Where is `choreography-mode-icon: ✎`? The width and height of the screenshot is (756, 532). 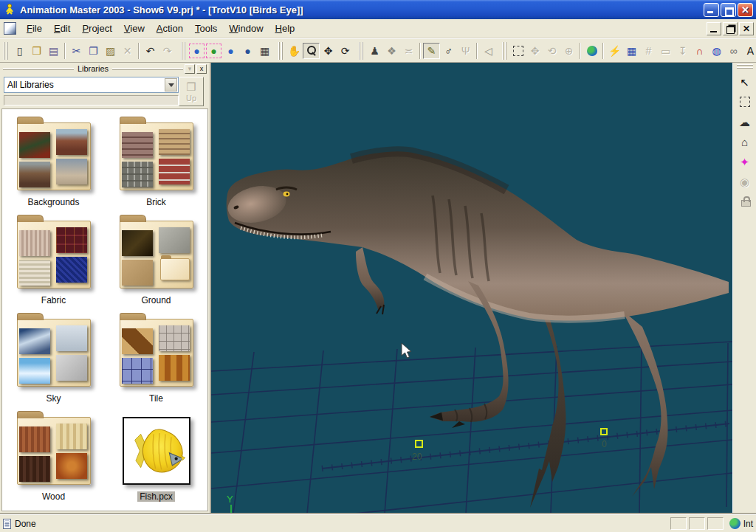
choreography-mode-icon: ✎ is located at coordinates (431, 51).